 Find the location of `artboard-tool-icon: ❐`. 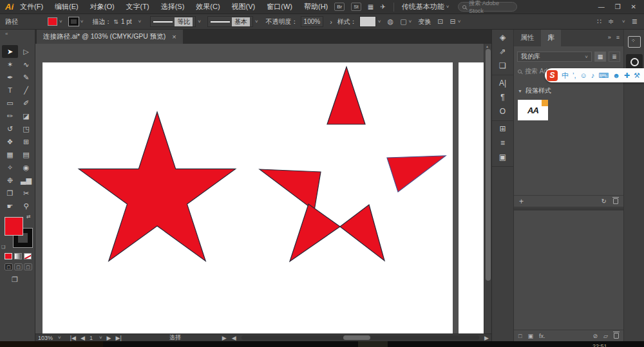

artboard-tool-icon: ❐ is located at coordinates (10, 193).